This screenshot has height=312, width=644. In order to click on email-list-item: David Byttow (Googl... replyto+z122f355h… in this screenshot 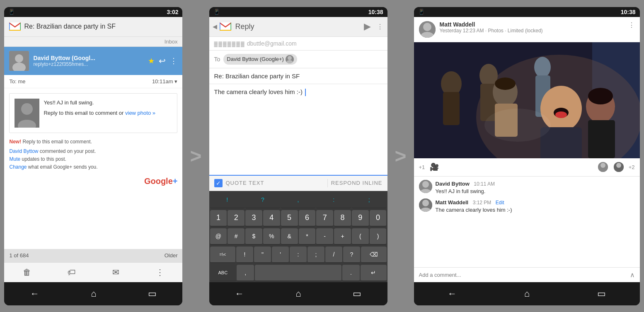, I will do `click(93, 61)`.